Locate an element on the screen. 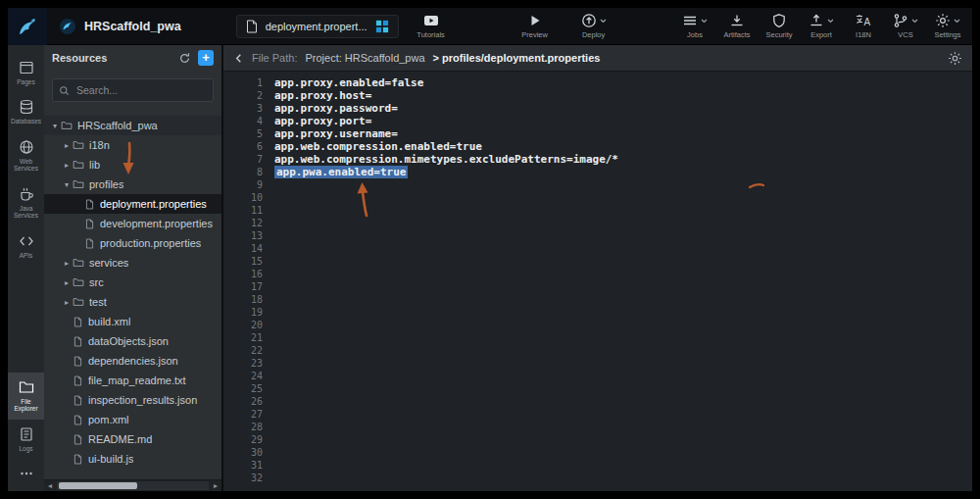 This screenshot has height=499, width=980. code-line: 10 is located at coordinates (598, 198).